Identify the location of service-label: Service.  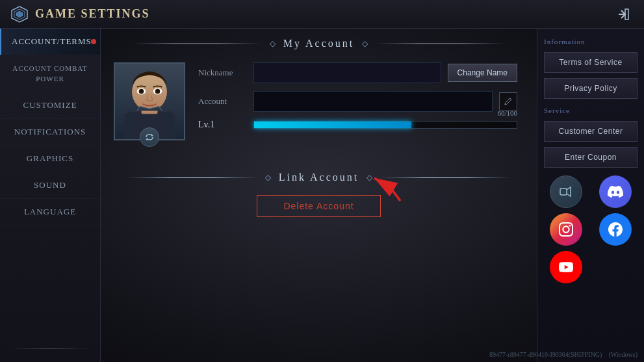
(591, 110).